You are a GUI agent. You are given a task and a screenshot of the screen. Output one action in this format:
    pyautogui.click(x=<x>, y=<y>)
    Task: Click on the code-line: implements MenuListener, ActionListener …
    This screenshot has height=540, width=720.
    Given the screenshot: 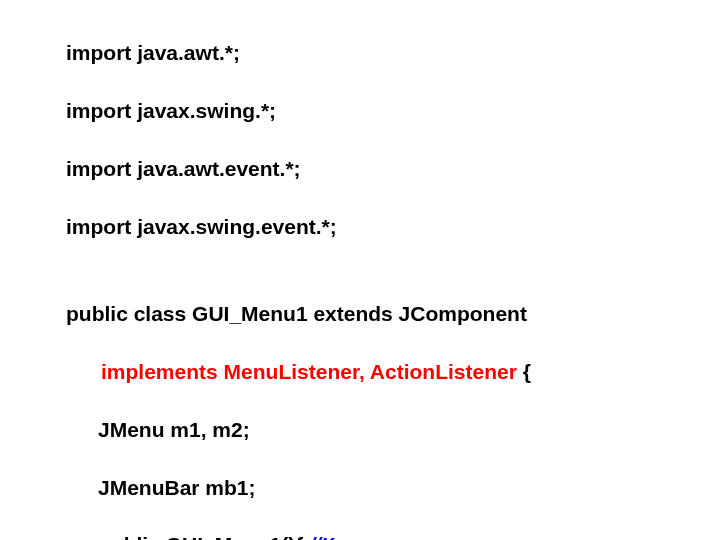 What is the action you would take?
    pyautogui.click(x=393, y=372)
    